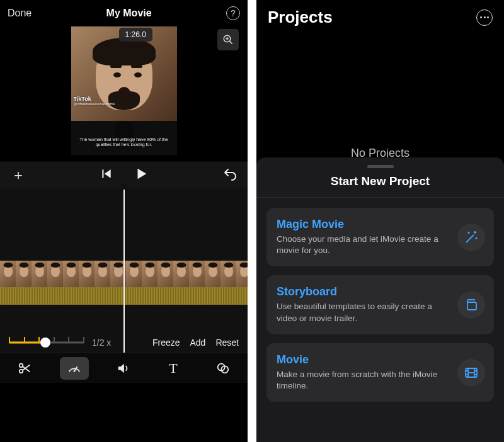 This screenshot has height=442, width=504. I want to click on skip-start-icon, so click(106, 174).